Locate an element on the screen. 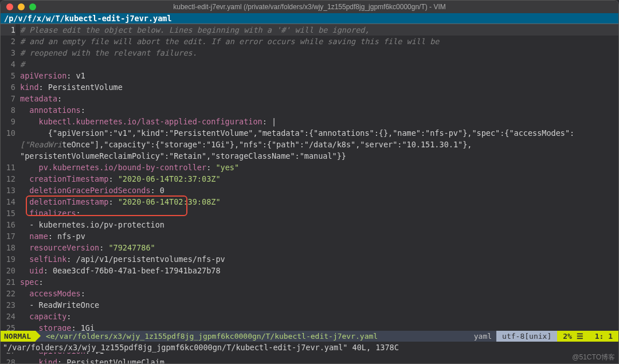 This screenshot has height=364, width=619. code-line: spec: is located at coordinates (319, 282).